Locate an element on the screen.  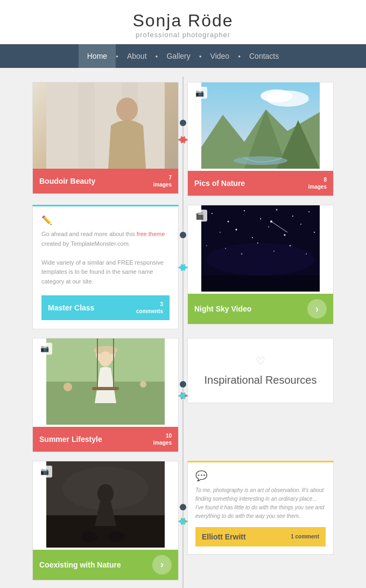
masterclass-title: Master Class is located at coordinates (71, 308).